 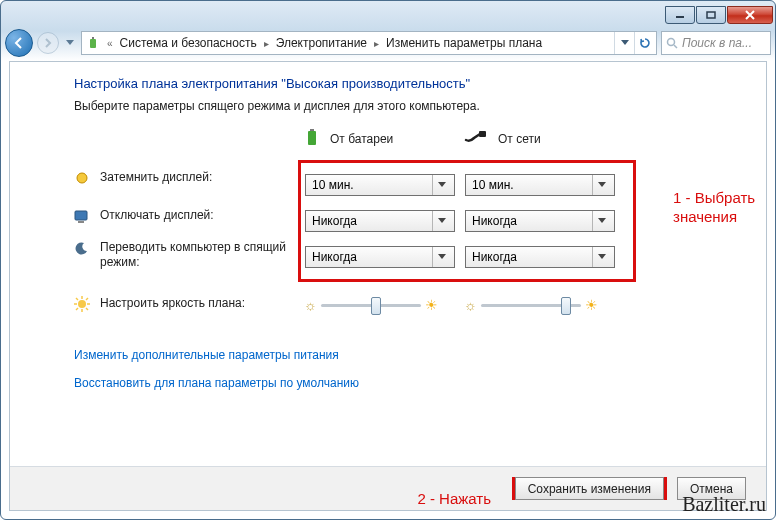 What do you see at coordinates (467, 221) in the screenshot?
I see `highlighted-dropdowns: 10 мин. 10 мин. Никогда Никогда Никогда …` at bounding box center [467, 221].